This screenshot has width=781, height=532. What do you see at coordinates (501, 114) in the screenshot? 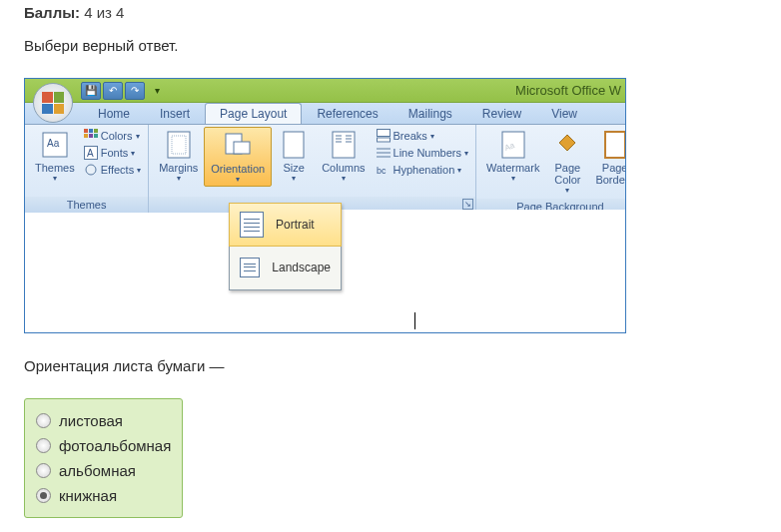
I see `tab-review: Review` at bounding box center [501, 114].